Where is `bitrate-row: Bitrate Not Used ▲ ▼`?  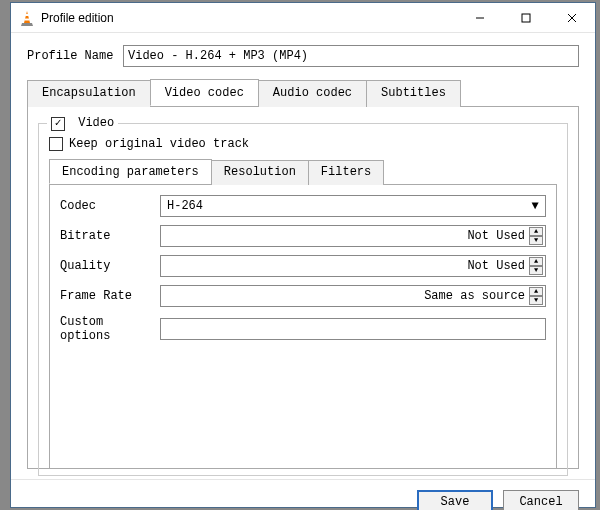
bitrate-row: Bitrate Not Used ▲ ▼ is located at coordinates (303, 236).